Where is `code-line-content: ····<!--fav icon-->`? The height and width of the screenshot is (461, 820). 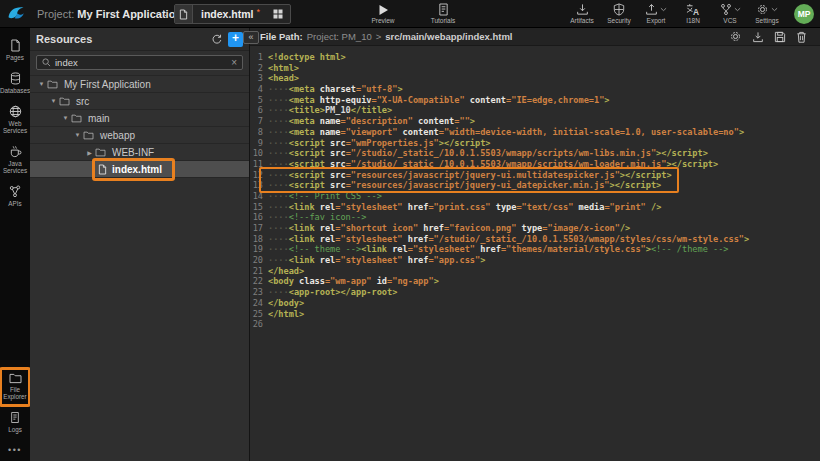
code-line-content: ····<!--fav icon--> is located at coordinates (317, 218).